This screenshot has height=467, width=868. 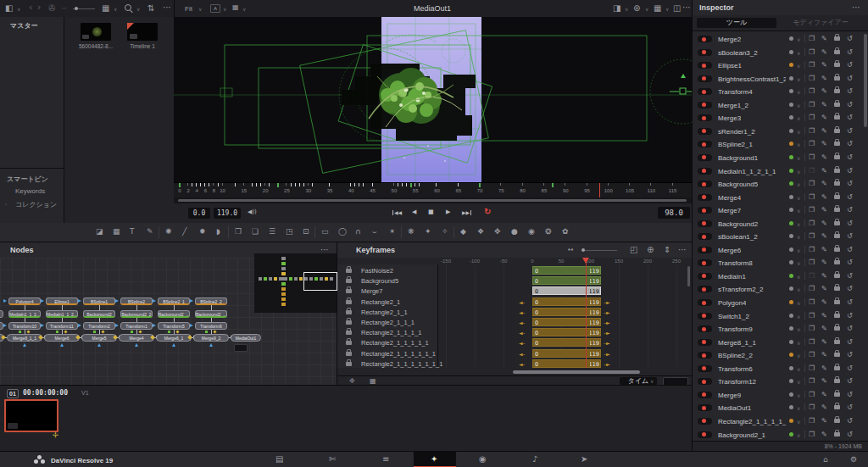 What do you see at coordinates (466, 213) in the screenshot?
I see `go-to-last-frame-button: ▶▶` at bounding box center [466, 213].